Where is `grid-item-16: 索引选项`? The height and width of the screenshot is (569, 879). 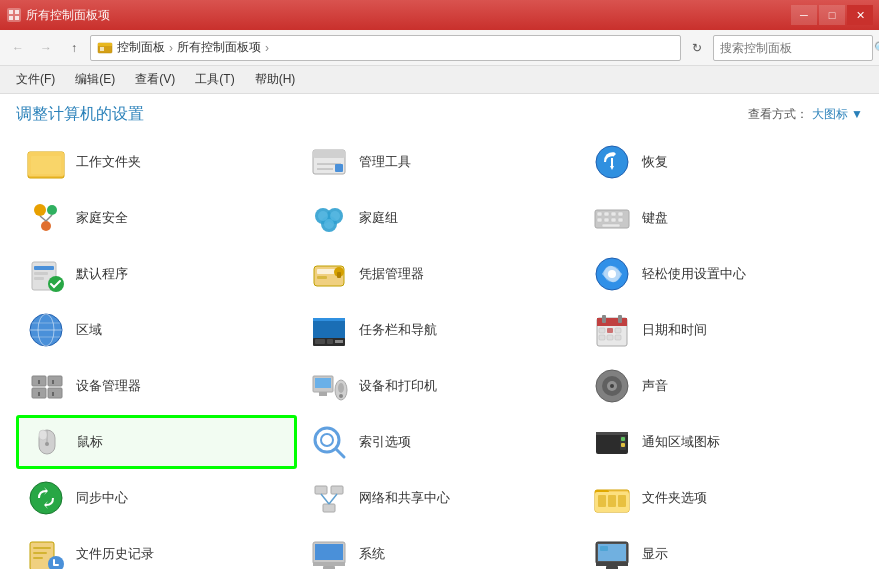
grid-item-16: 索引选项 is located at coordinates (440, 442).